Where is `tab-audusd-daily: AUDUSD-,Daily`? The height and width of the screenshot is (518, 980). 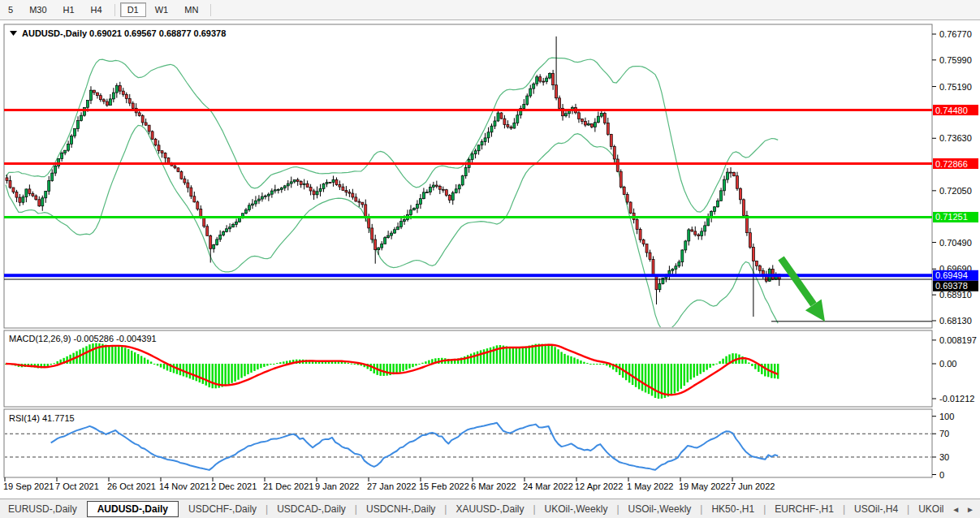
tab-audusd-daily: AUDUSD-,Daily is located at coordinates (133, 509).